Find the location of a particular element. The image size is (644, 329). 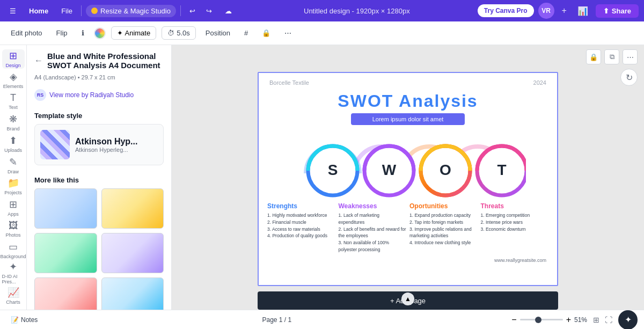

sidebar-item-projects: 📁 Projects is located at coordinates (13, 186).